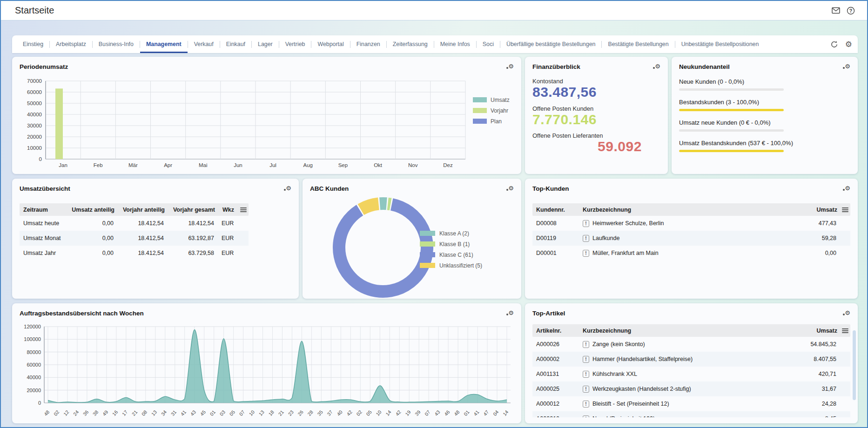 This screenshot has height=428, width=868. Describe the element at coordinates (455, 44) in the screenshot. I see `tab-meine-infos: Meine Infos` at that location.